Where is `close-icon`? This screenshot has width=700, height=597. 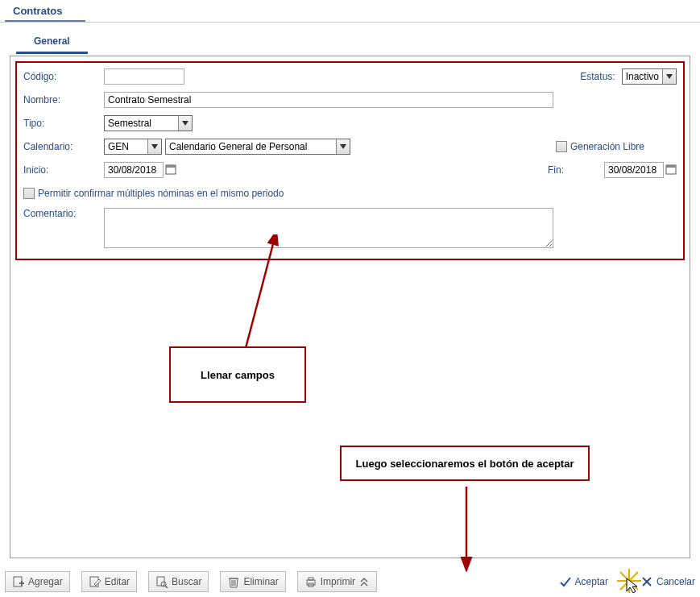
close-icon is located at coordinates (647, 582).